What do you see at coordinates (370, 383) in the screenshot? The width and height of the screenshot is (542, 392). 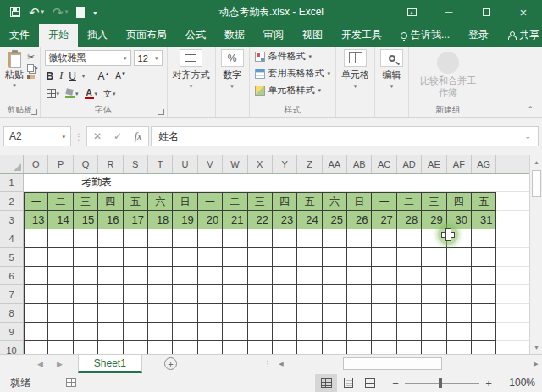 I see `page-break-view-button` at bounding box center [370, 383].